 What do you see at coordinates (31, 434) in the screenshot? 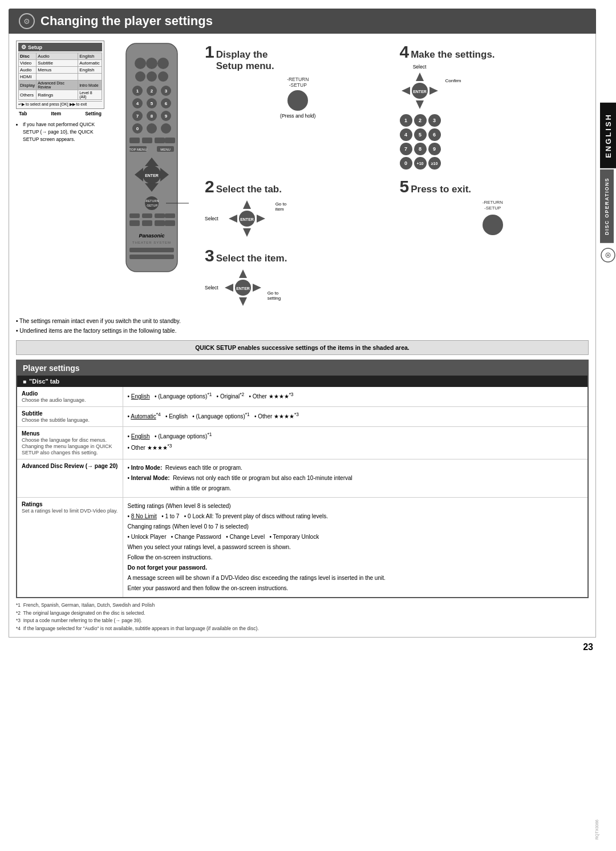
I see `menus-label: Menus` at bounding box center [31, 434].